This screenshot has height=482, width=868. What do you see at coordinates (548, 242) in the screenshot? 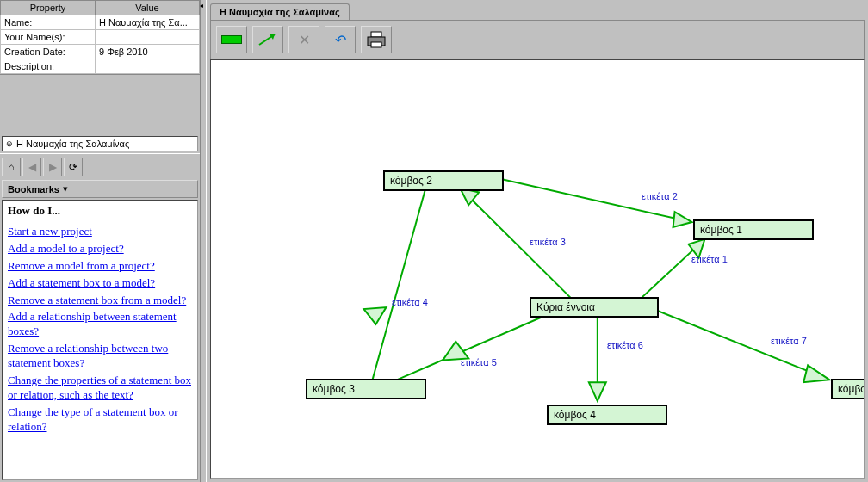
I see `edge-label: ετικέτα 3` at bounding box center [548, 242].